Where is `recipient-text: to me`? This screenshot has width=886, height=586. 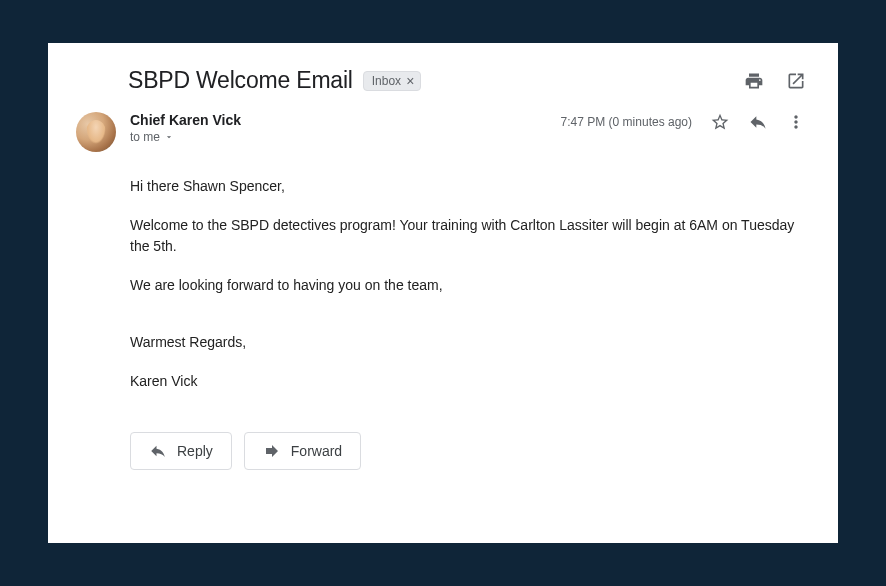 recipient-text: to me is located at coordinates (145, 137).